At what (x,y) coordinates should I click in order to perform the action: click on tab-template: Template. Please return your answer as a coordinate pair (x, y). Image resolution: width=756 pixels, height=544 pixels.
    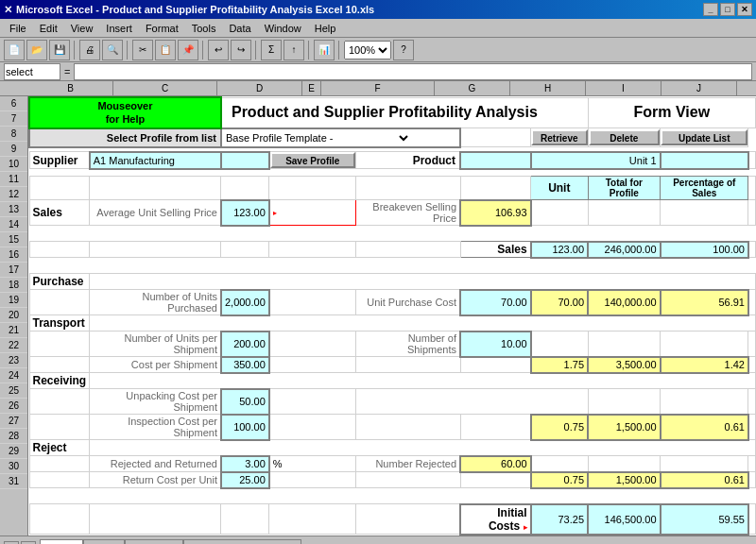
    Looking at the image, I should click on (155, 542).